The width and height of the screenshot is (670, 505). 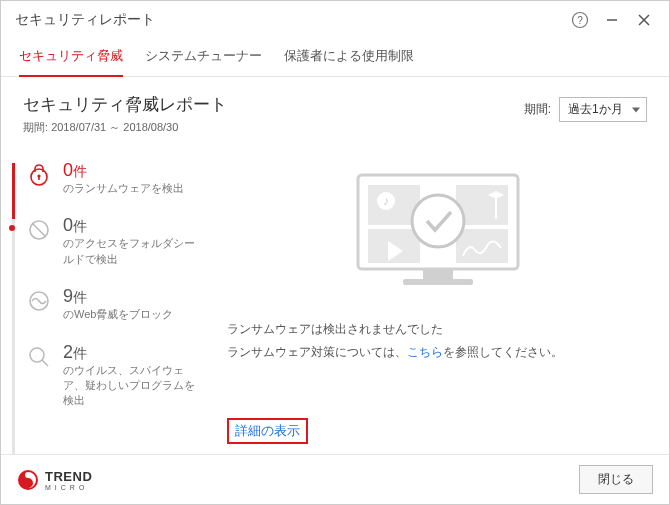 I want to click on stat-web-threat: 9件 のWeb脅威をブロック, so click(x=114, y=304).